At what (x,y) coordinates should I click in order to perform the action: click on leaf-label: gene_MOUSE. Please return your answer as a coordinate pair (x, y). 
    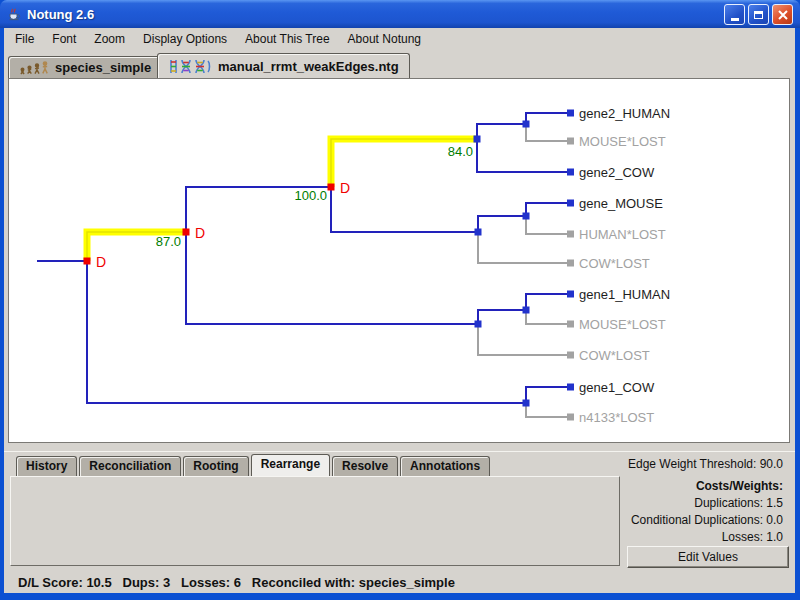
    Looking at the image, I should click on (621, 204).